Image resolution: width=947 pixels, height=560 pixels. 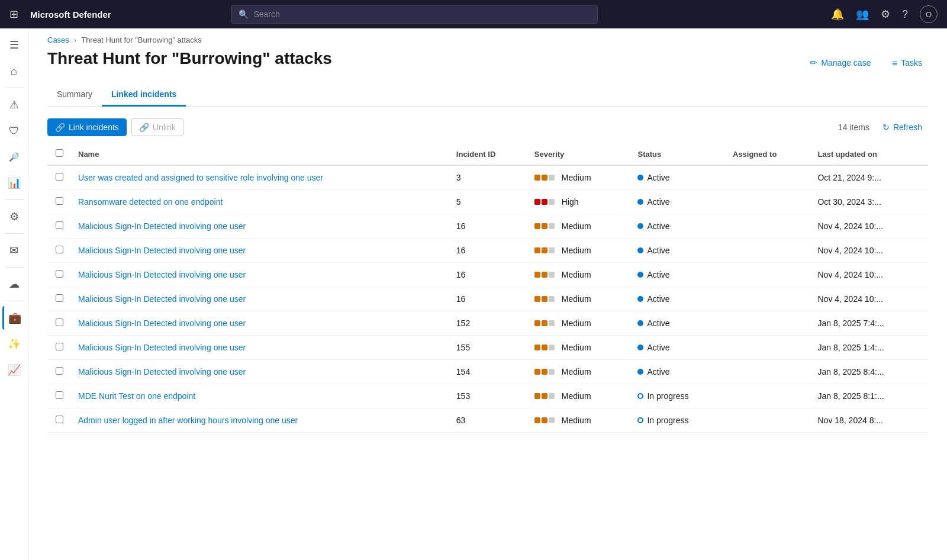 What do you see at coordinates (14, 370) in the screenshot?
I see `chart-icon: 📈` at bounding box center [14, 370].